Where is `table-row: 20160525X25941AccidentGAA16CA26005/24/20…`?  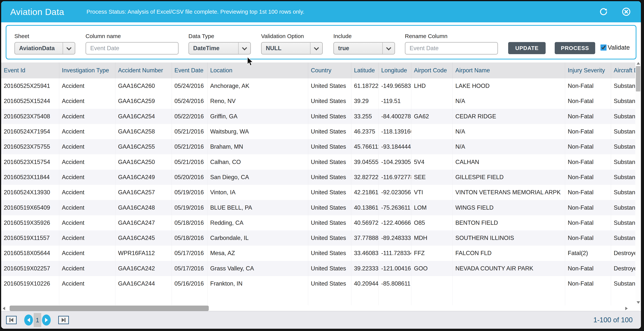
table-row: 20160525X25941AccidentGAA16CA26005/24/20… is located at coordinates (318, 86).